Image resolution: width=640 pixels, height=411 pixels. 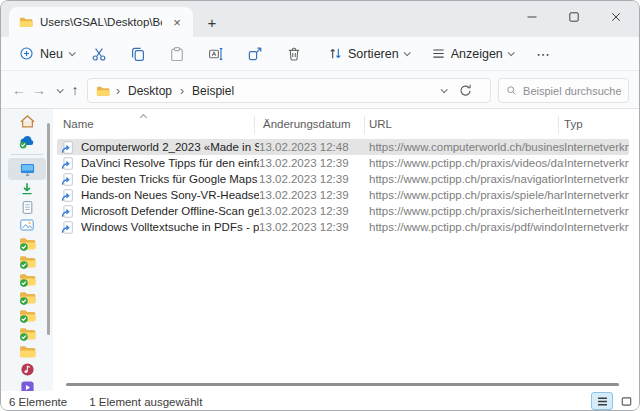 What do you see at coordinates (27, 351) in the screenshot?
I see `sidebar-item-folder` at bounding box center [27, 351].